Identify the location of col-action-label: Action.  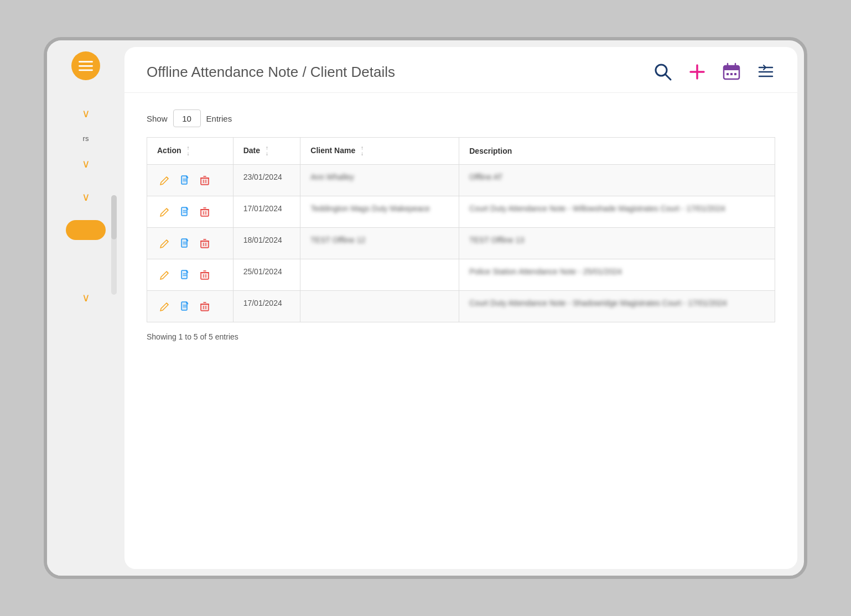
(169, 150).